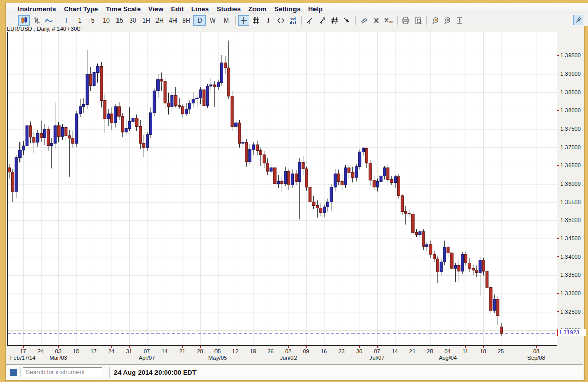 The width and height of the screenshot is (588, 382). What do you see at coordinates (293, 21) in the screenshot?
I see `volume-button: vol` at bounding box center [293, 21].